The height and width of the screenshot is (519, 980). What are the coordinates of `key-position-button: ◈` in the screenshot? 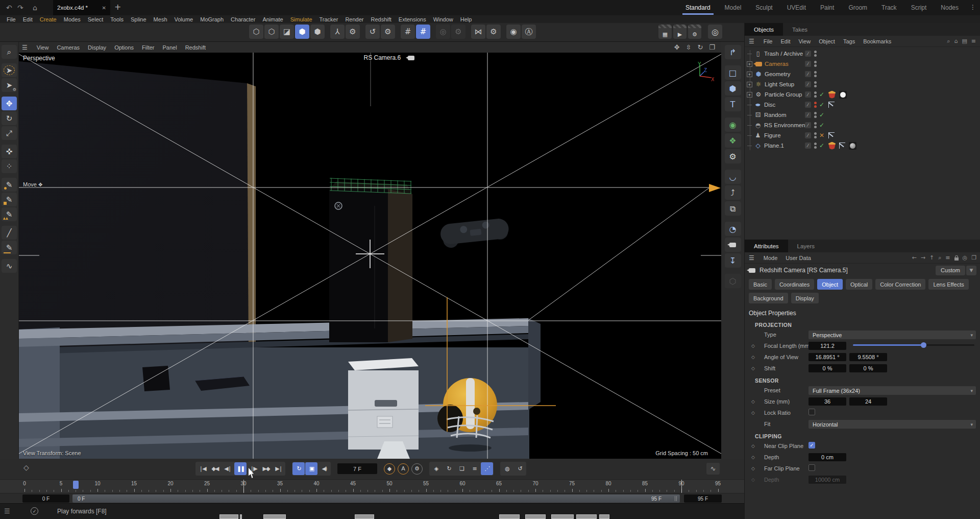 It's located at (436, 469).